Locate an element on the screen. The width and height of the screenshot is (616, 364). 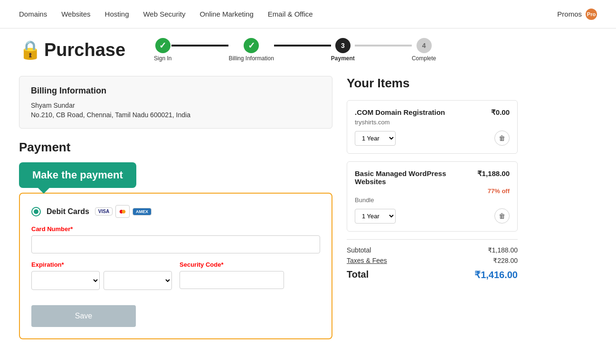
expiration-required: * is located at coordinates (63, 265).